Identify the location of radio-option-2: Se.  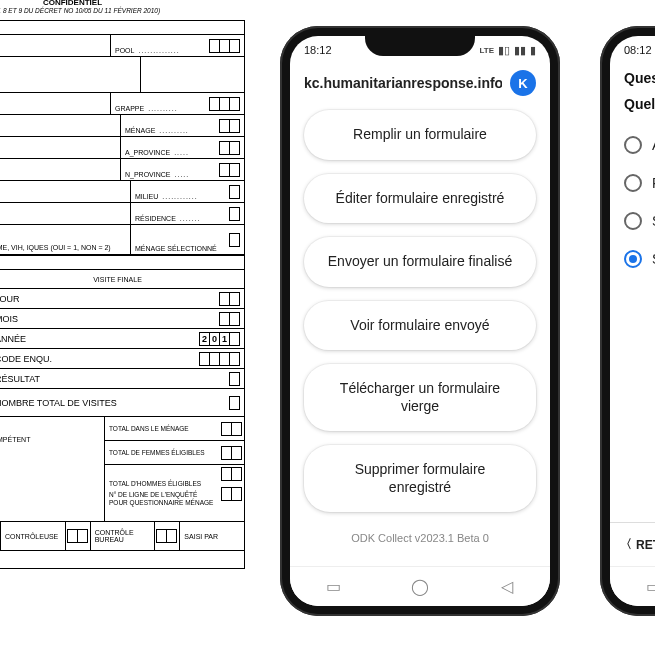
(640, 221).